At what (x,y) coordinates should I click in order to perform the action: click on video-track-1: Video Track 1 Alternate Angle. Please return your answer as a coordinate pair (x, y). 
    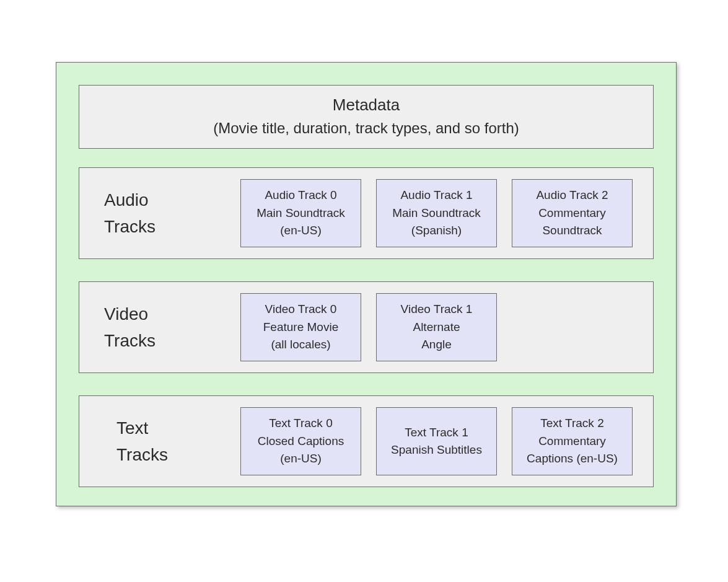
    Looking at the image, I should click on (436, 327).